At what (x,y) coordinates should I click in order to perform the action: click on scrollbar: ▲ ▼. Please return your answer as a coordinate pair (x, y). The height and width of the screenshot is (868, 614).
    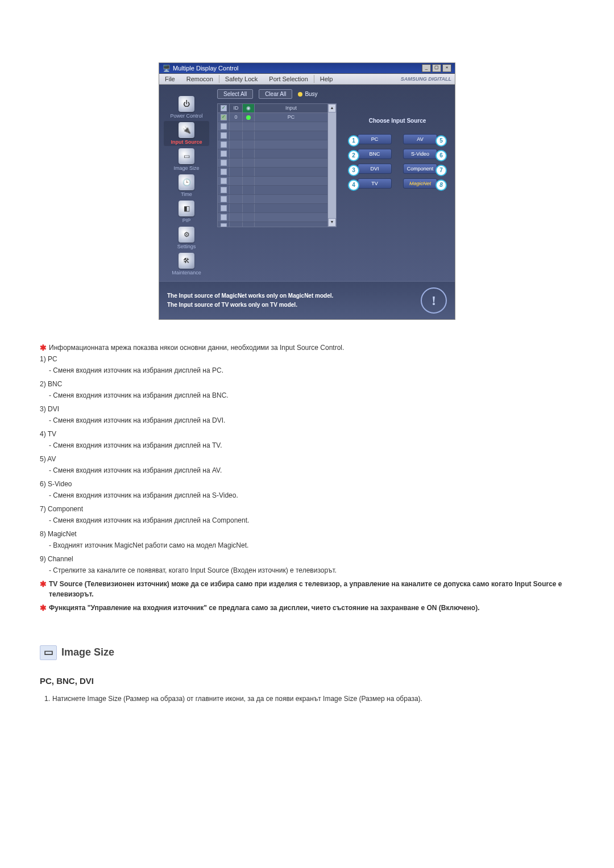
    Looking at the image, I should click on (332, 165).